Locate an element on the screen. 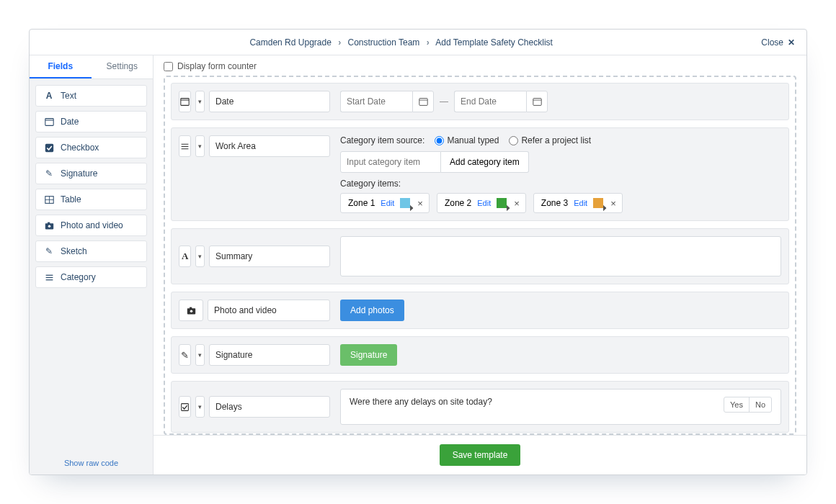  question-box: Were there any delays on site today? Yes… is located at coordinates (561, 407).